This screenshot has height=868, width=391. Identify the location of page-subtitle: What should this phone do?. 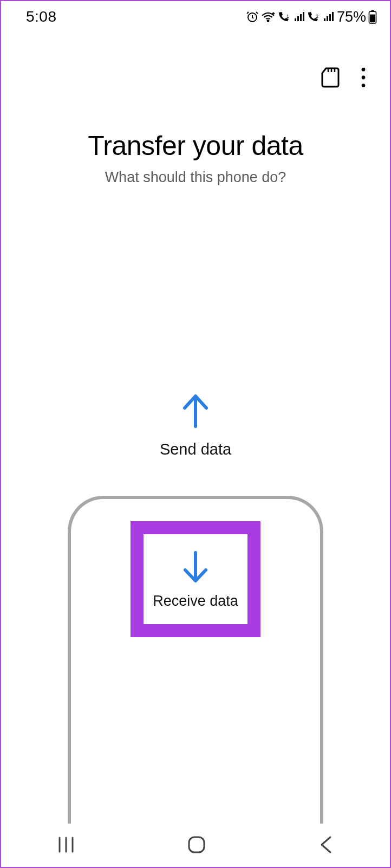
(196, 178).